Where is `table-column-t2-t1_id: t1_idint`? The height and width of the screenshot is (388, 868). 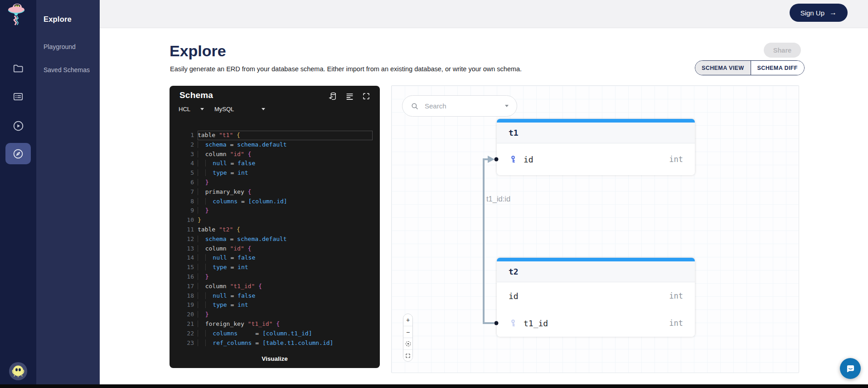 table-column-t2-t1_id: t1_idint is located at coordinates (596, 323).